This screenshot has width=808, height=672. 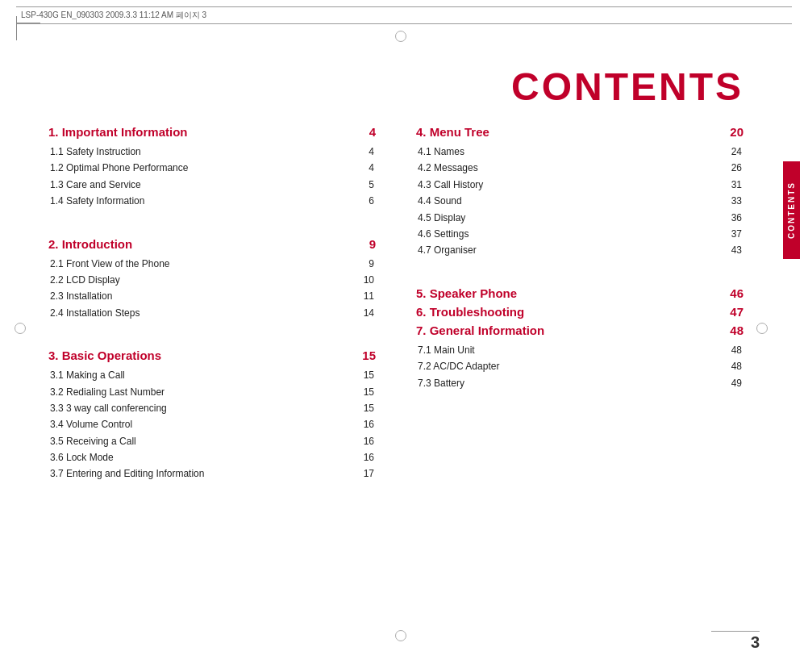 I want to click on toc-row: 4.6 Settings37, so click(x=580, y=234).